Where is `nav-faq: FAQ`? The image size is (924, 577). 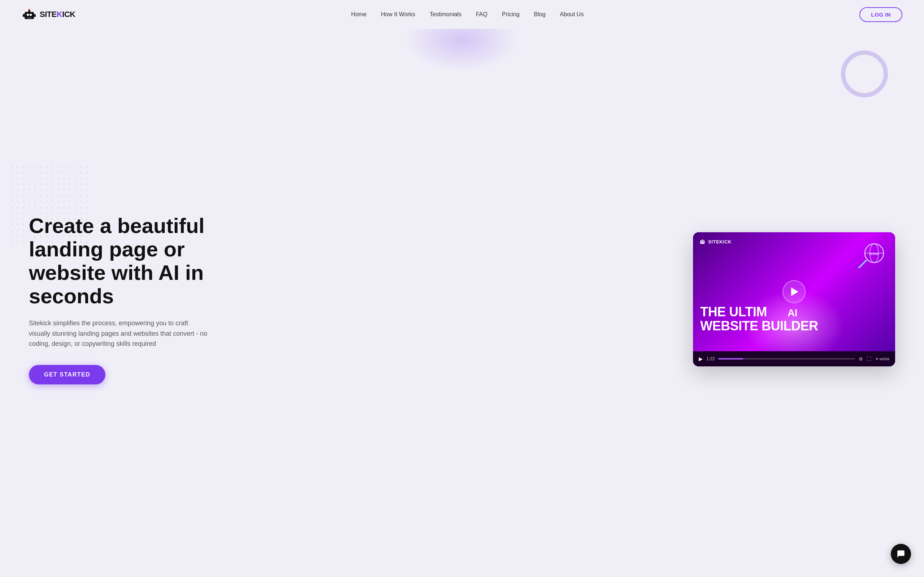 nav-faq: FAQ is located at coordinates (481, 14).